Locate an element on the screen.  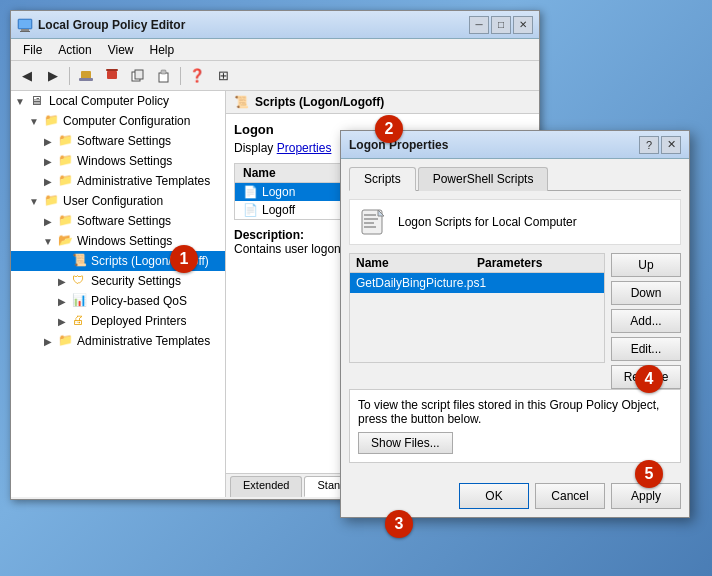
tree-label: Scripts (Logon/Logoff) is located at coordinates (150, 261).